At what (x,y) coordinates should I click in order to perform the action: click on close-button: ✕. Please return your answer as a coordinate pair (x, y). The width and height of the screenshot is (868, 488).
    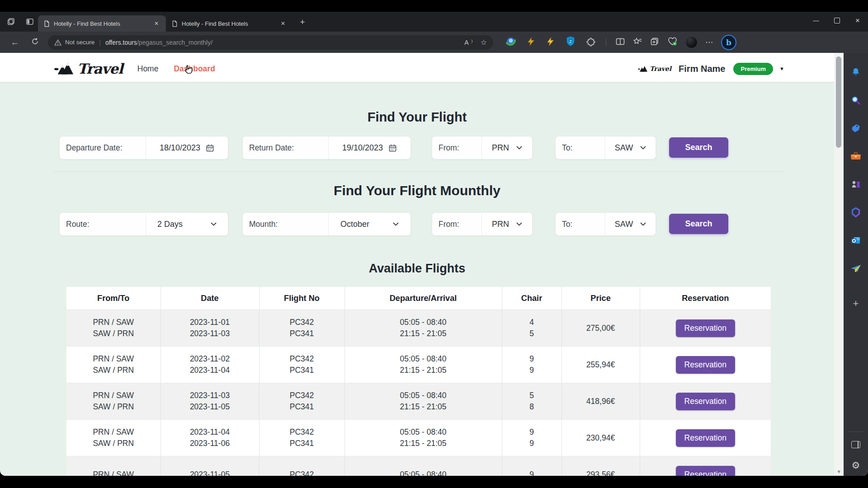
    Looking at the image, I should click on (858, 20).